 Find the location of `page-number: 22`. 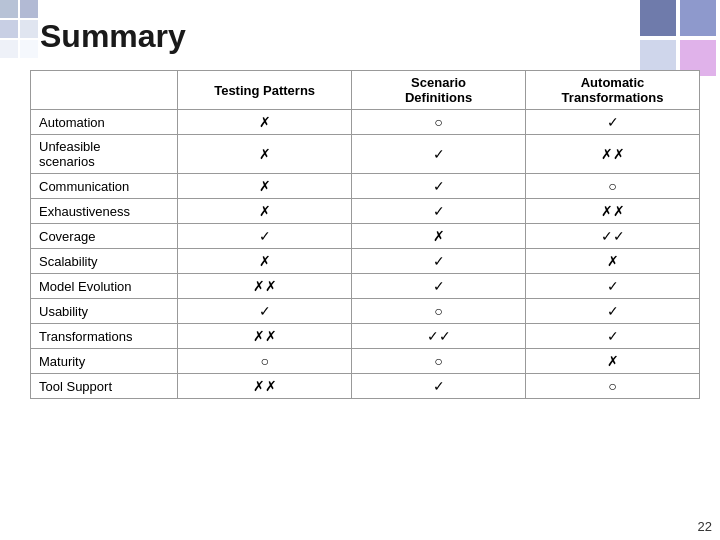

page-number: 22 is located at coordinates (705, 526).